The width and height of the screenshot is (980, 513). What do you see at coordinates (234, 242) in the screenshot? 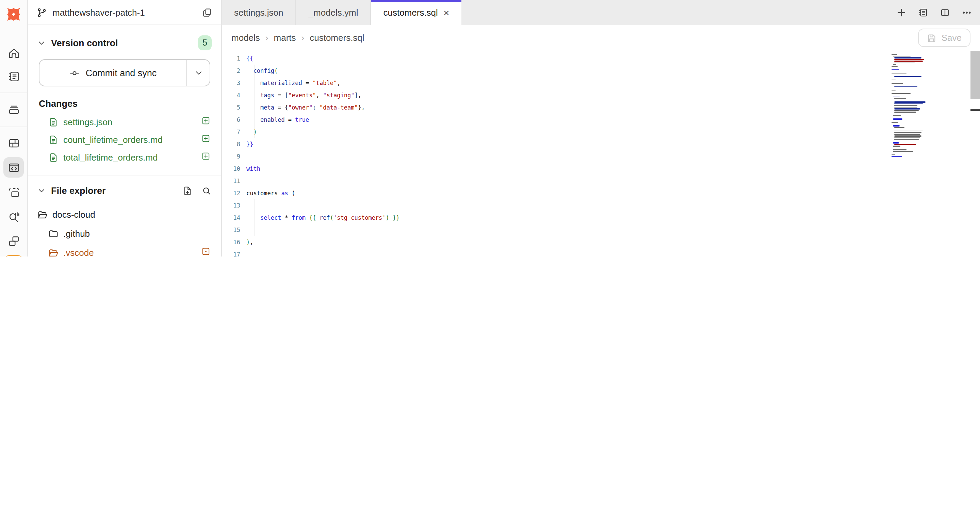
I see `line-number: 16` at bounding box center [234, 242].